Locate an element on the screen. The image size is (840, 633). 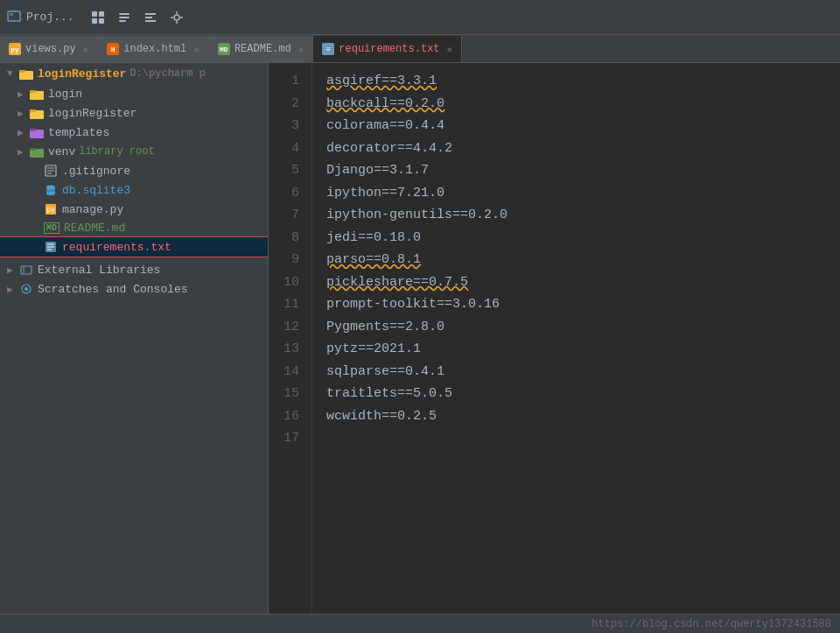
tab-requirements-txt: ≡ requirements.txt ✕ is located at coordinates (388, 49).